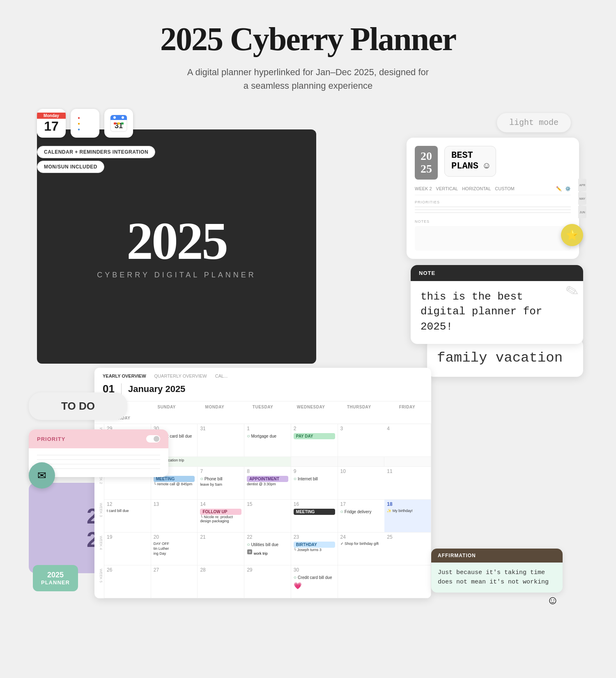 The height and width of the screenshot is (678, 616). What do you see at coordinates (268, 440) in the screenshot?
I see `cell-jan1: 1○ Mortgage due` at bounding box center [268, 440].